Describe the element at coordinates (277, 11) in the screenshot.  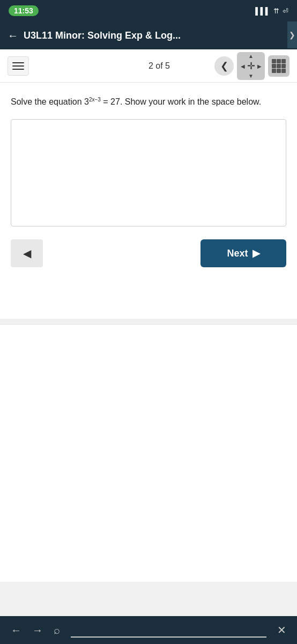
I see `wifi-icon: ⇈` at that location.